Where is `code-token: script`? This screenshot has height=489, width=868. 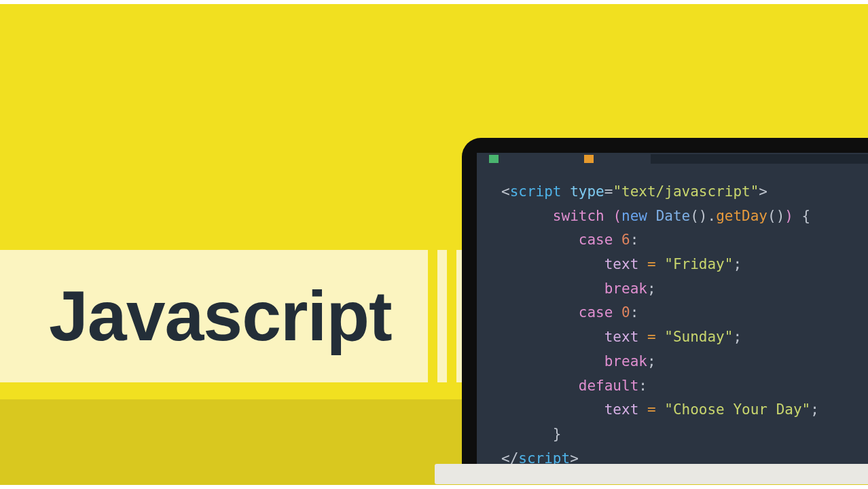
code-token: script is located at coordinates (536, 192).